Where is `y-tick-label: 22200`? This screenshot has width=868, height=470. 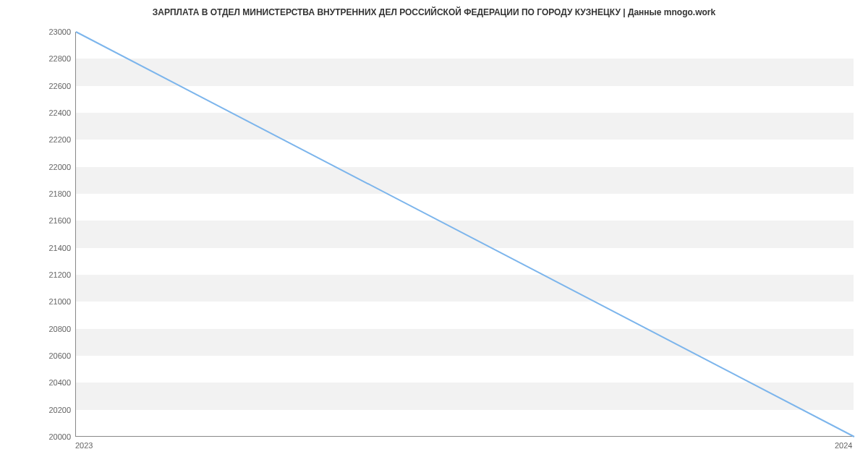
y-tick-label: 22200 is located at coordinates (49, 140).